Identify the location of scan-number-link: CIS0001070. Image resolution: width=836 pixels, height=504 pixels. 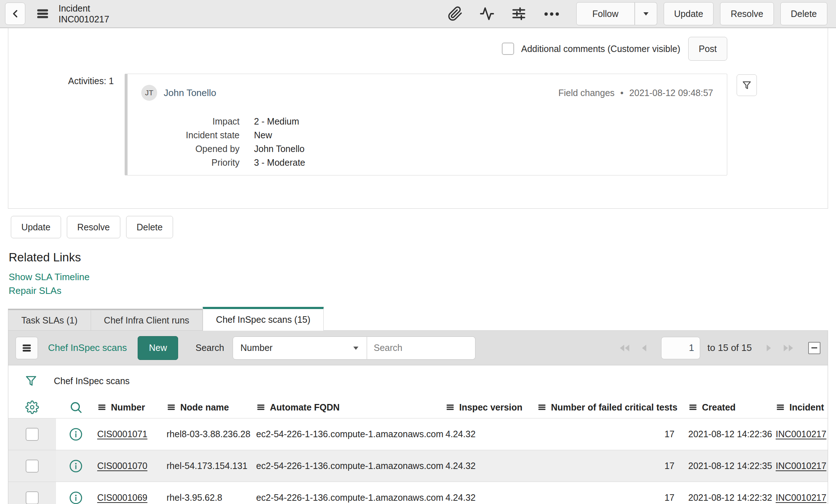
(122, 466).